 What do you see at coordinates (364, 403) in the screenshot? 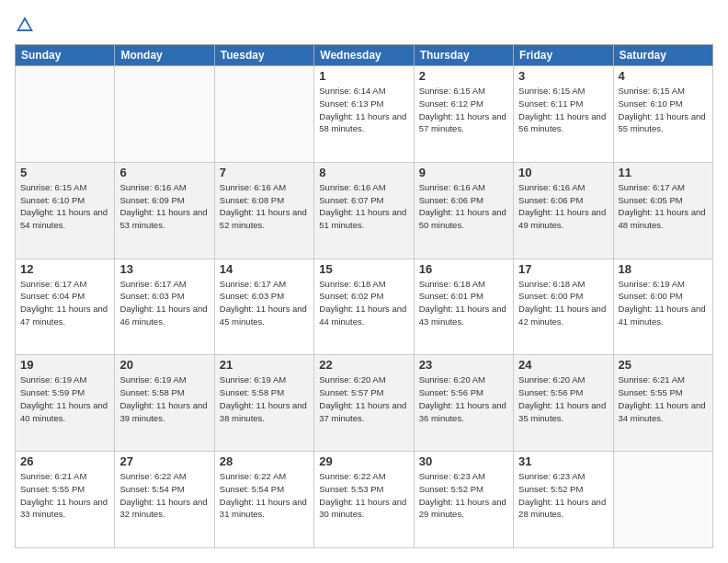
I see `calendar-cell: 22Sunrise: 6:20 AM Sunset: 5:57 PM Dayli…` at bounding box center [364, 403].